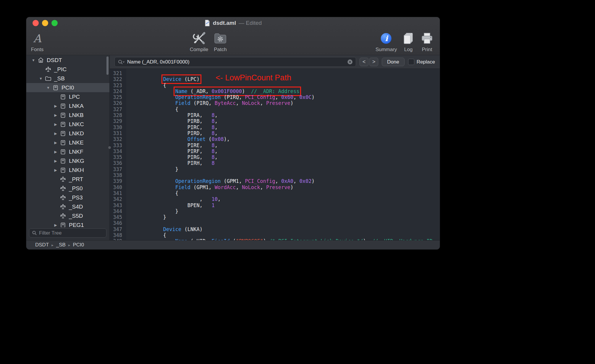 This screenshot has height=364, width=595. I want to click on code-line-347: 347 Device (LNKA), so click(275, 229).